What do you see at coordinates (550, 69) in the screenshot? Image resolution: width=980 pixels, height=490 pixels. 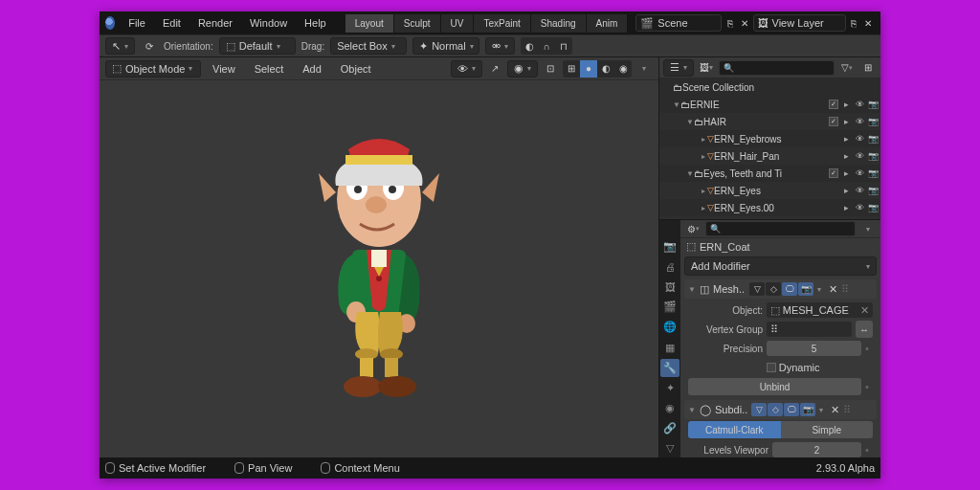 I see `xray-toggle: ⊡` at bounding box center [550, 69].